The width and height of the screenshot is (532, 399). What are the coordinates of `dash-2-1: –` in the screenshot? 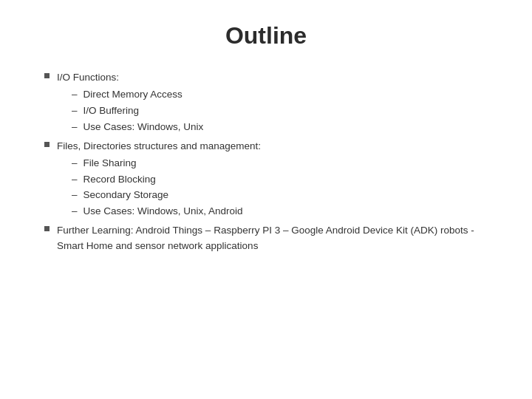 It's located at (75, 164).